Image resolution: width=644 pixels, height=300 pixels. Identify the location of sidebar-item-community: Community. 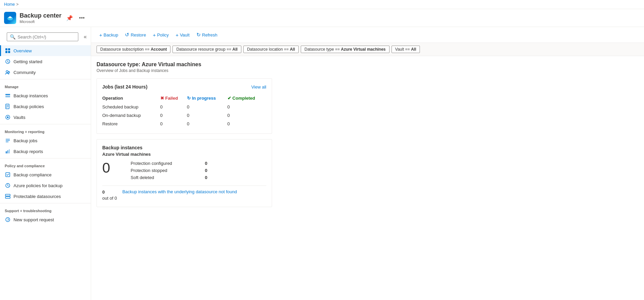
(45, 72).